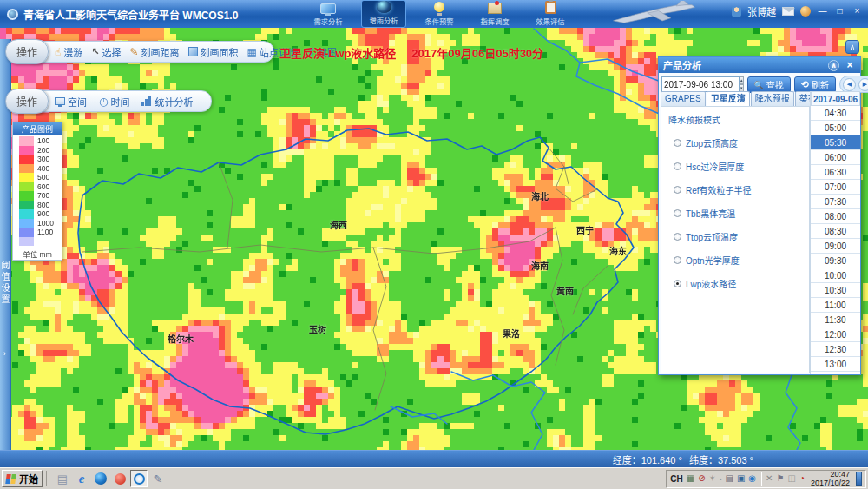 Image resolution: width=868 pixels, height=489 pixels. What do you see at coordinates (835, 142) in the screenshot?
I see `time-row: 05:30` at bounding box center [835, 142].